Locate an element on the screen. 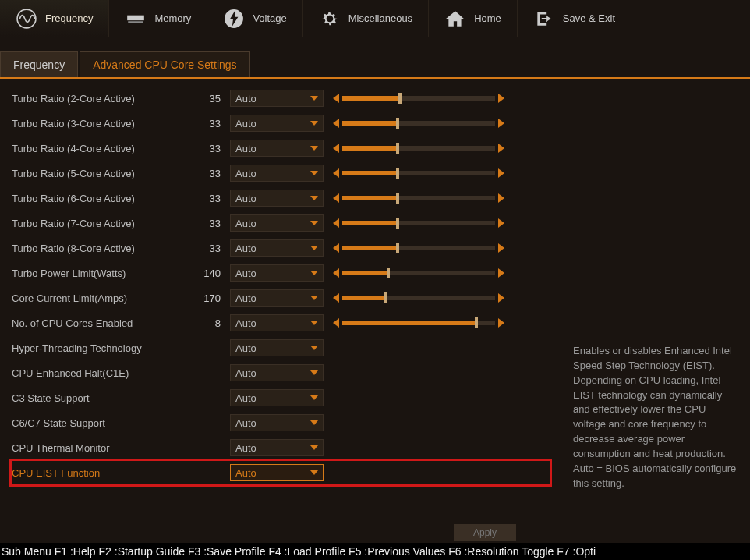  tab-frequency: Frequency is located at coordinates (39, 64).